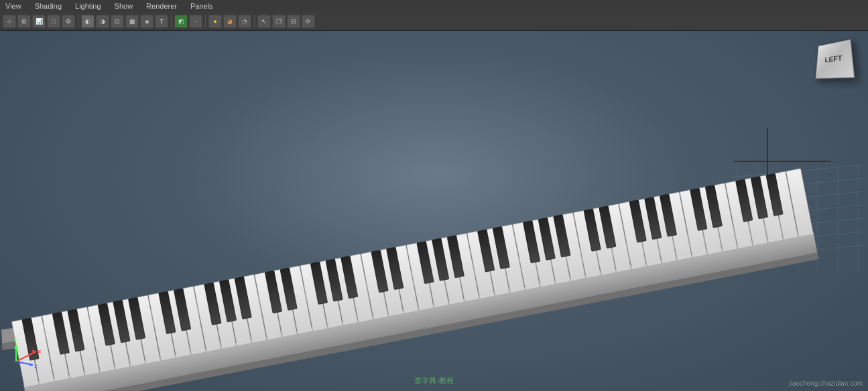  I want to click on toolbar-bump: ◈, so click(147, 21).